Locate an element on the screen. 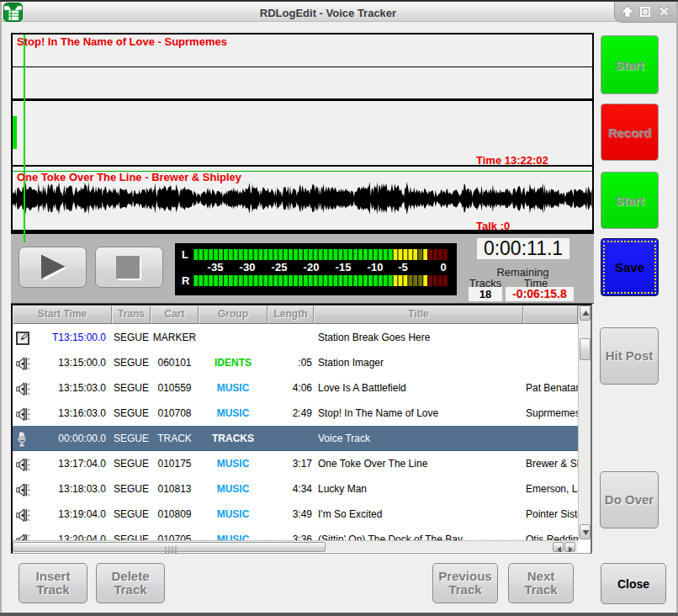 This screenshot has height=616, width=678. svg-text: L is located at coordinates (185, 254).